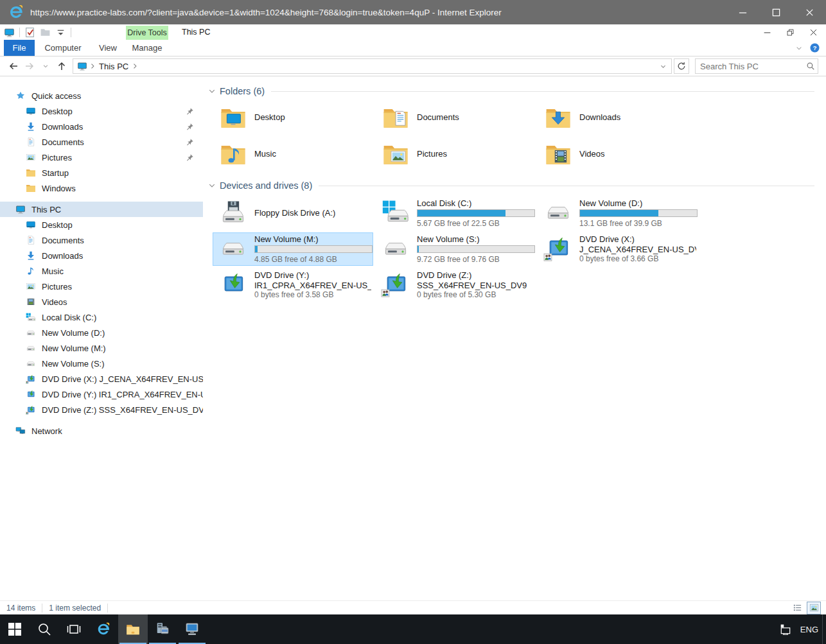 The height and width of the screenshot is (644, 826). I want to click on drive-tools-contextual-tab: Drive Tools, so click(147, 33).